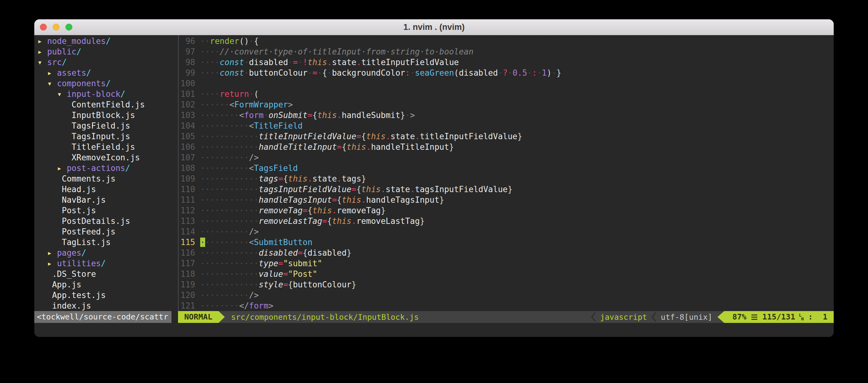 This screenshot has height=383, width=868. What do you see at coordinates (108, 263) in the screenshot?
I see `tree-item-dir: ▸ utilities/` at bounding box center [108, 263].